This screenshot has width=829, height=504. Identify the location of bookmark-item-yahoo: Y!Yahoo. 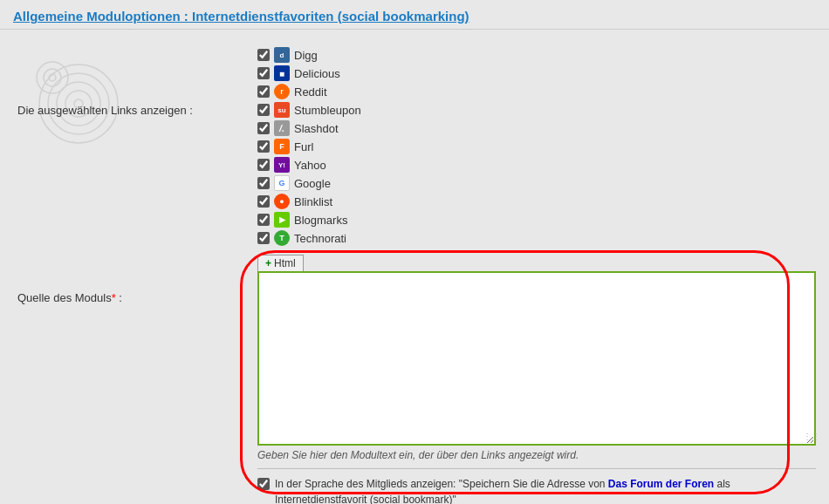
(537, 165).